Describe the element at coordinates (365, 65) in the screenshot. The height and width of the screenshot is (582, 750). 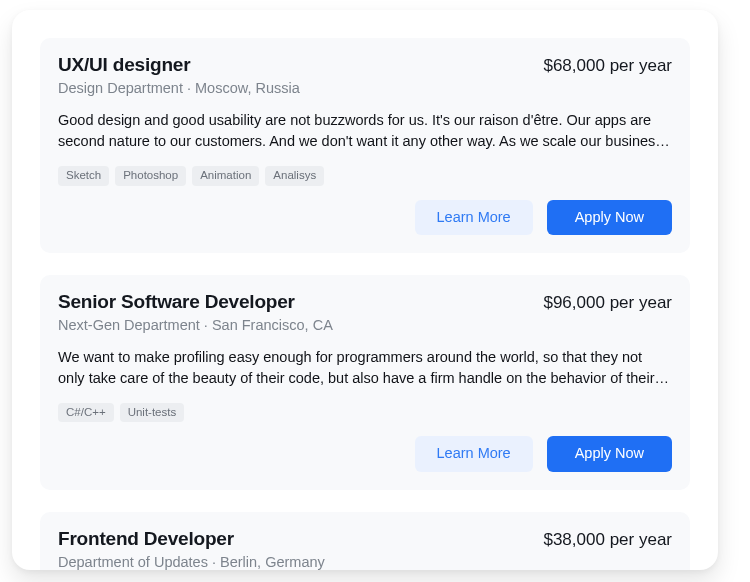
I see `job-card-header: UX/UI designer $68,000 per year` at that location.